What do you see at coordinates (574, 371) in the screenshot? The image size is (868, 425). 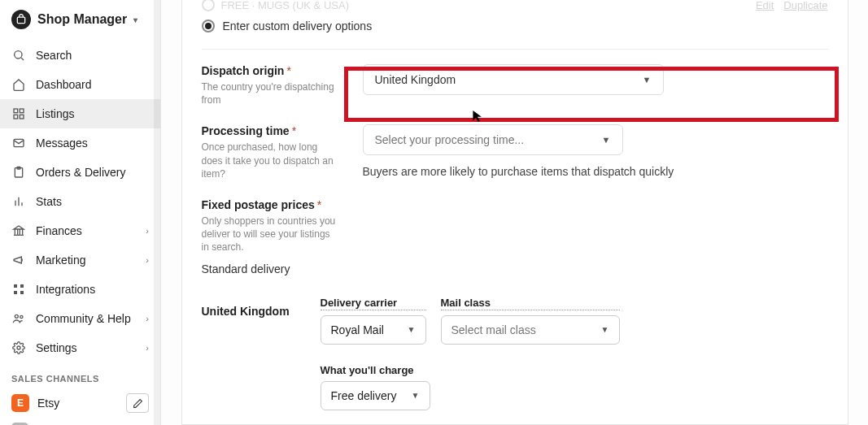 I see `charge-column-head: What you'll charge` at bounding box center [574, 371].